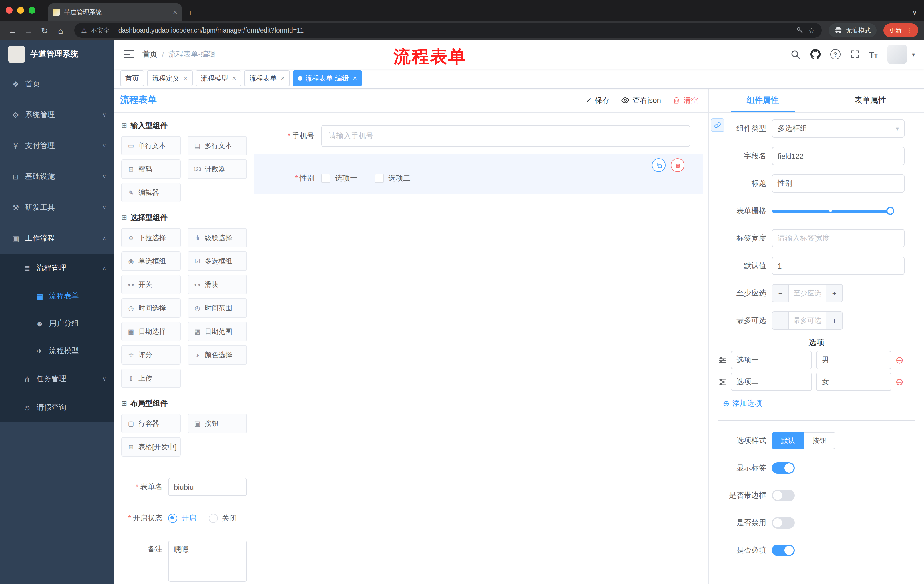 The height and width of the screenshot is (584, 924). I want to click on disabled-toggle, so click(784, 523).